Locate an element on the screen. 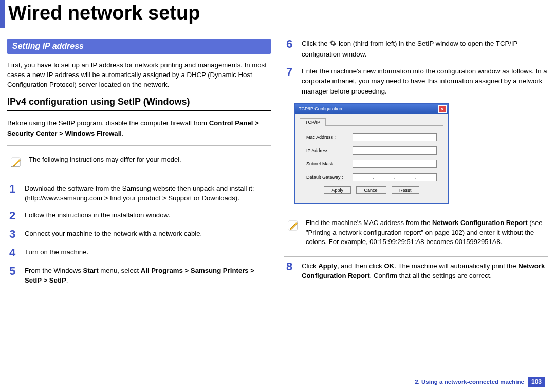  footer-page-number: 103 is located at coordinates (536, 382).